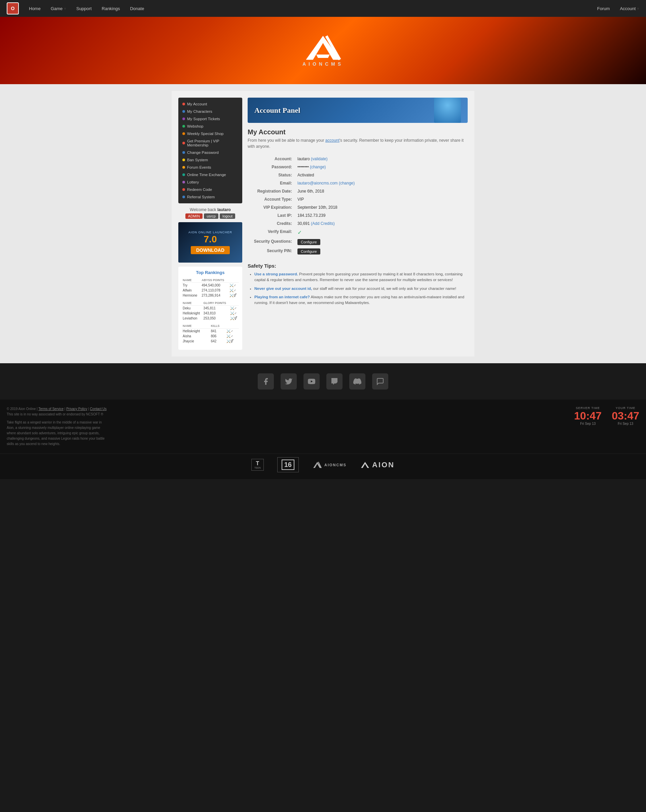 This screenshot has width=646, height=812. What do you see at coordinates (380, 381) in the screenshot?
I see `chat-icon` at bounding box center [380, 381].